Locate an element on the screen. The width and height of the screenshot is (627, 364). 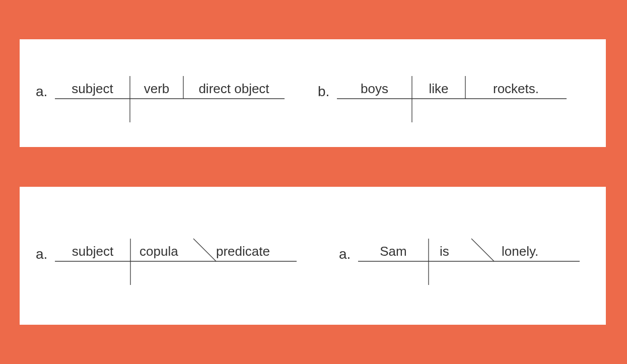
slot-verb: verb is located at coordinates (157, 89).